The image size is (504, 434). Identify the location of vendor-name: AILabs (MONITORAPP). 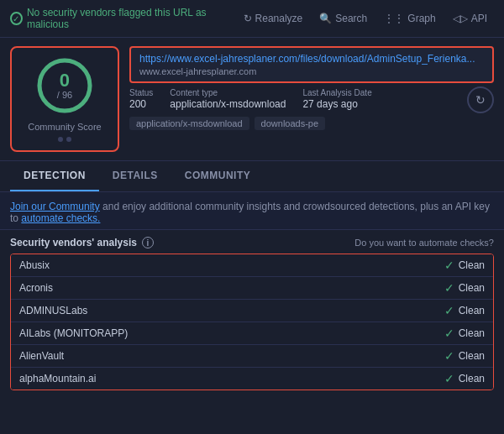
(74, 333).